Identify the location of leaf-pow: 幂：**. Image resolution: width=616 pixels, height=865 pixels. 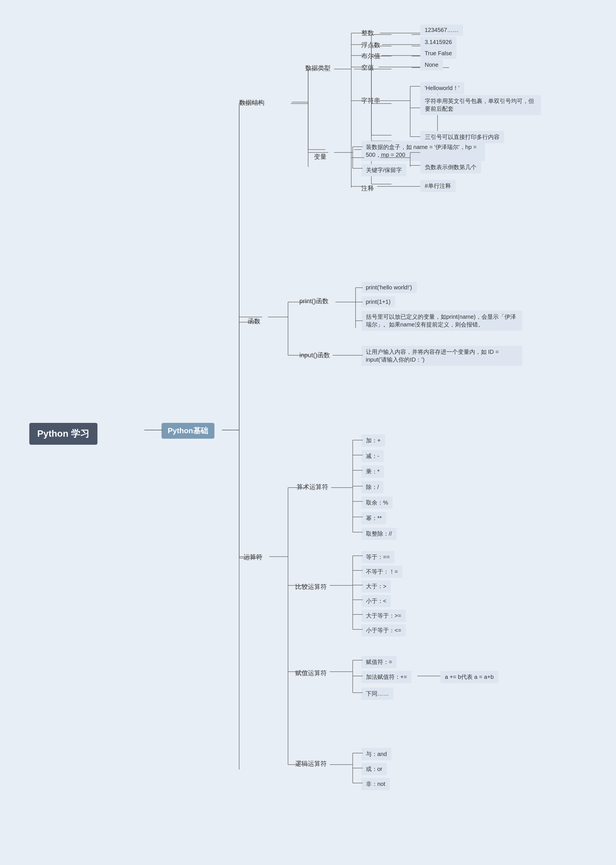
(374, 518).